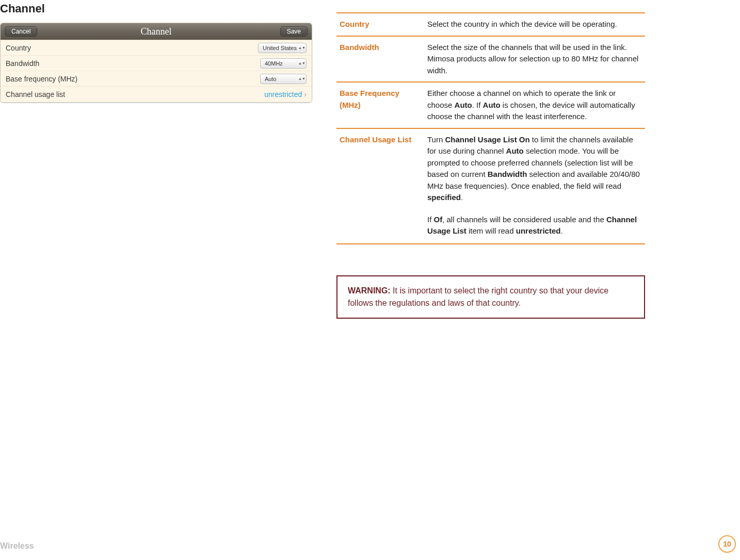 The width and height of the screenshot is (740, 560). I want to click on cancel-button: Cancel, so click(21, 31).